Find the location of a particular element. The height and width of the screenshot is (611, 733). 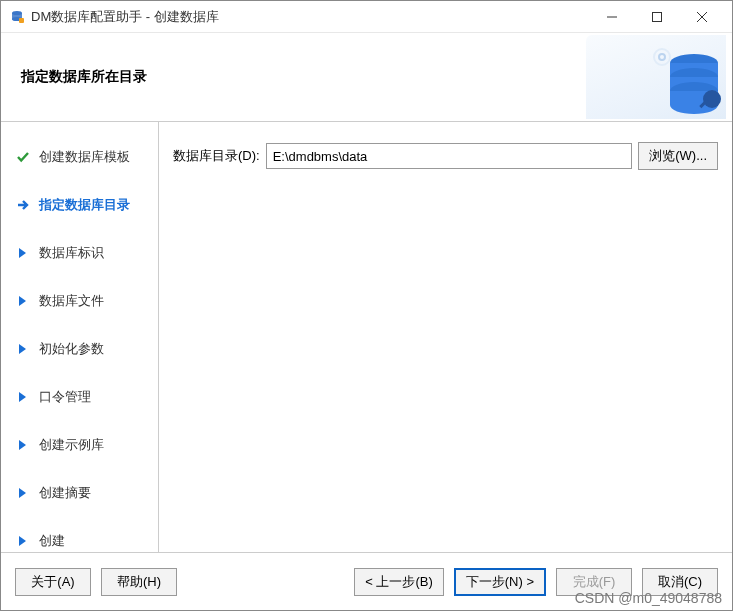

window-title: DM数据库配置助手 - 创建数据库 is located at coordinates (310, 17).